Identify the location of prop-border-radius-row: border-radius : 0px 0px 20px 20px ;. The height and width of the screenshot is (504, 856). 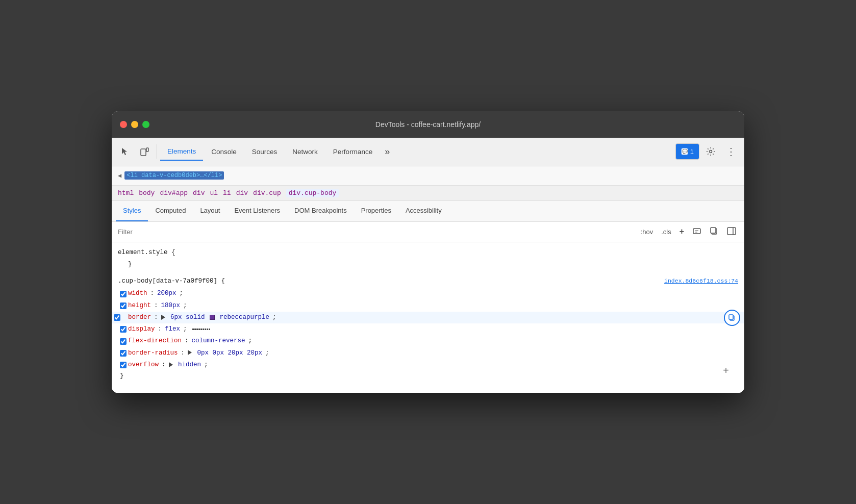
(428, 353).